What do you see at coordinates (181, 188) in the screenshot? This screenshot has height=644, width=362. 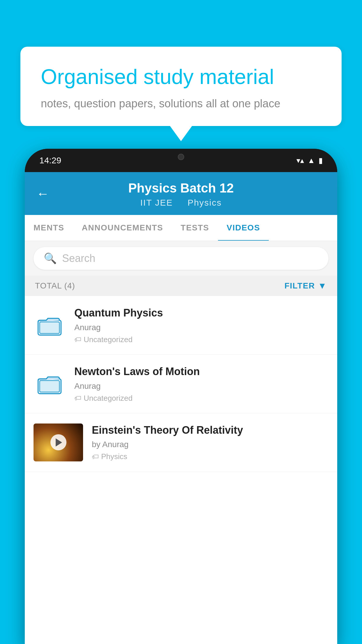 I see `header-title: Physics Batch 12` at bounding box center [181, 188].